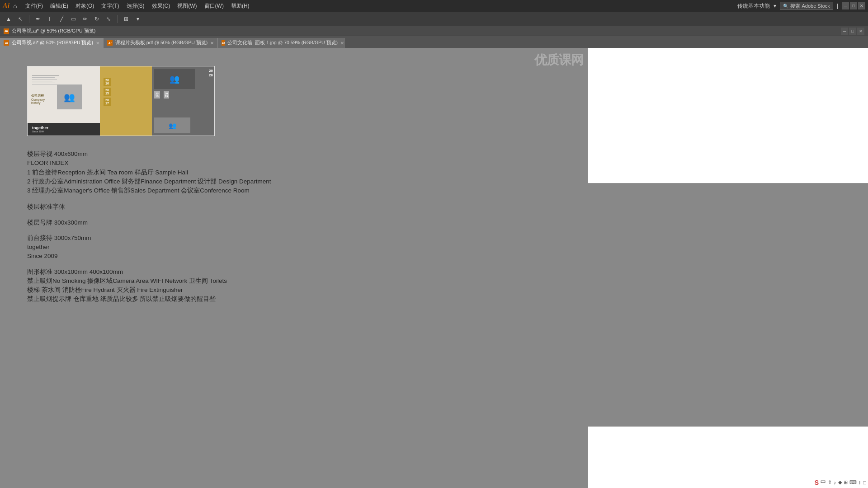 The width and height of the screenshot is (868, 488). I want to click on toolbar: ▲ ↖ ✒ T ╱ ▭ ✏ ↻ ⤡ ⊞ ▾, so click(434, 19).